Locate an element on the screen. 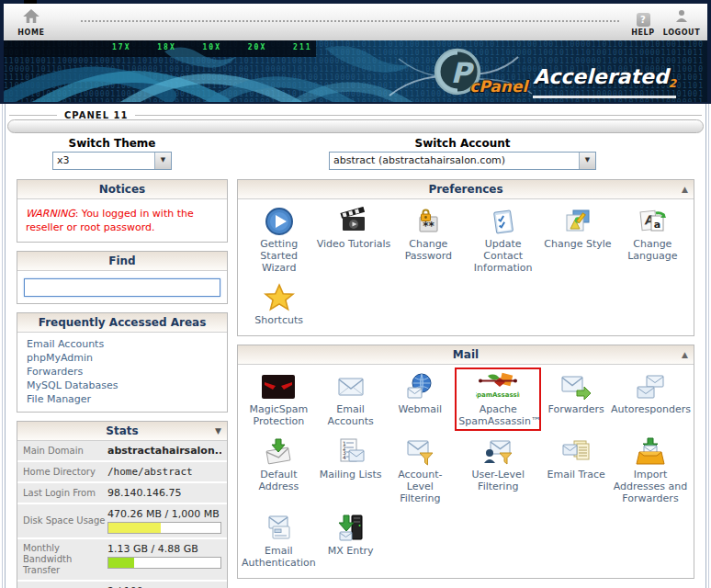 This screenshot has height=588, width=711. icon-item-label: MX Entry is located at coordinates (351, 551).